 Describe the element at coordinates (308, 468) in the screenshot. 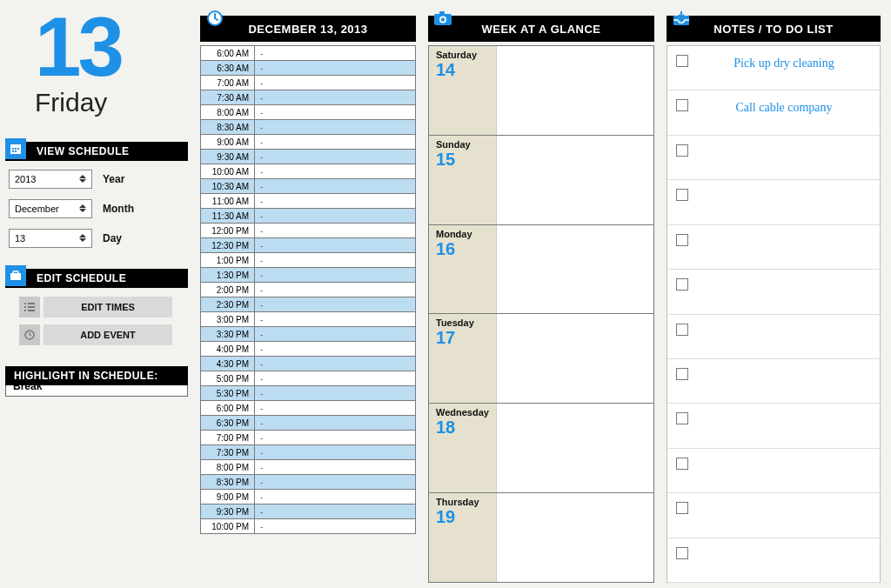

I see `schedule-row: 8:00 PM-` at that location.